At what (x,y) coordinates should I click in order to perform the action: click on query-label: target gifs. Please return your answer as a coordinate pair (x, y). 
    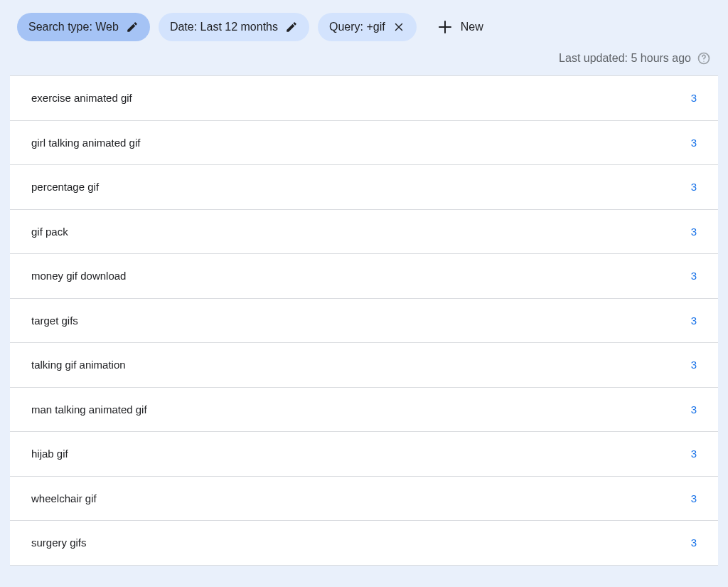
    Looking at the image, I should click on (55, 320).